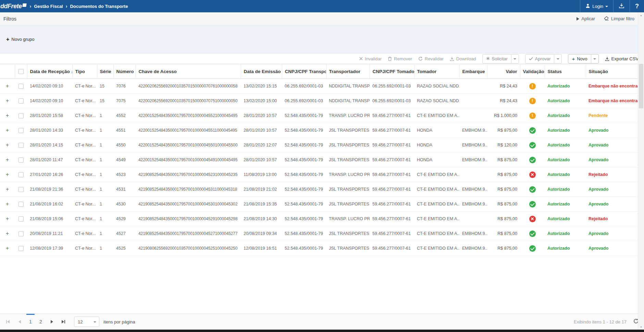  I want to click on play-icon, so click(578, 19).